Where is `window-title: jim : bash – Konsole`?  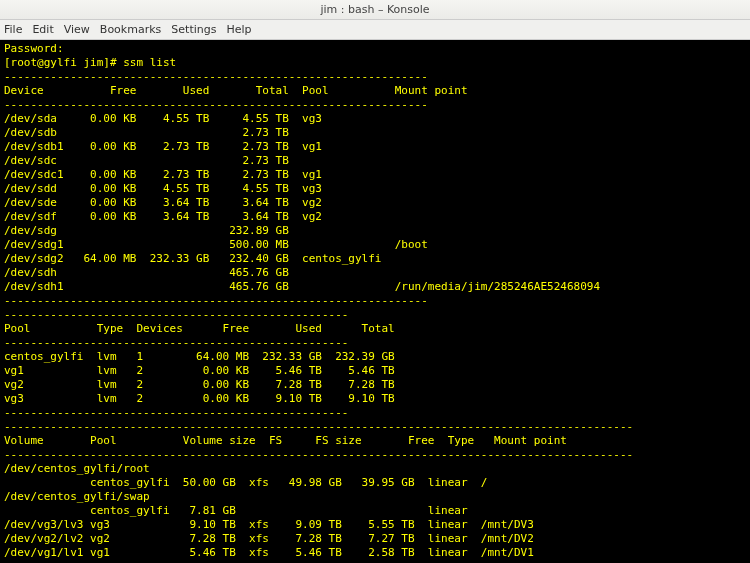 window-title: jim : bash – Konsole is located at coordinates (374, 10).